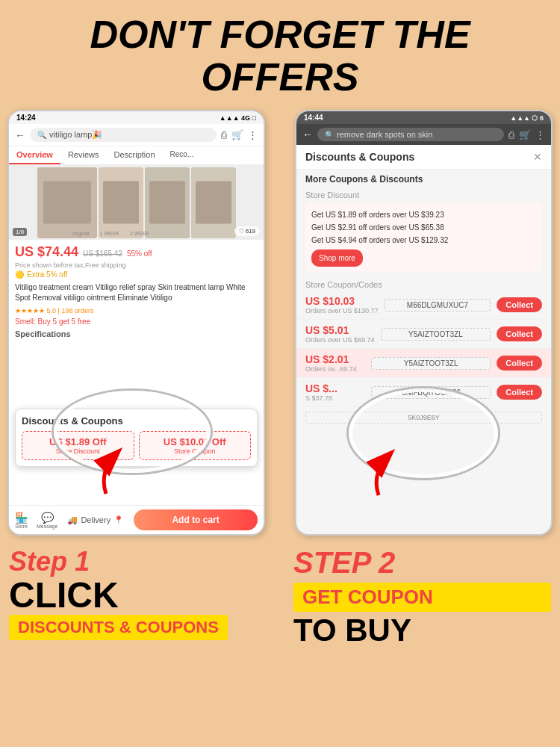 Image resolution: width=560 pixels, height=747 pixels. Describe the element at coordinates (337, 258) in the screenshot. I see `shop-more-button: Shop more` at that location.